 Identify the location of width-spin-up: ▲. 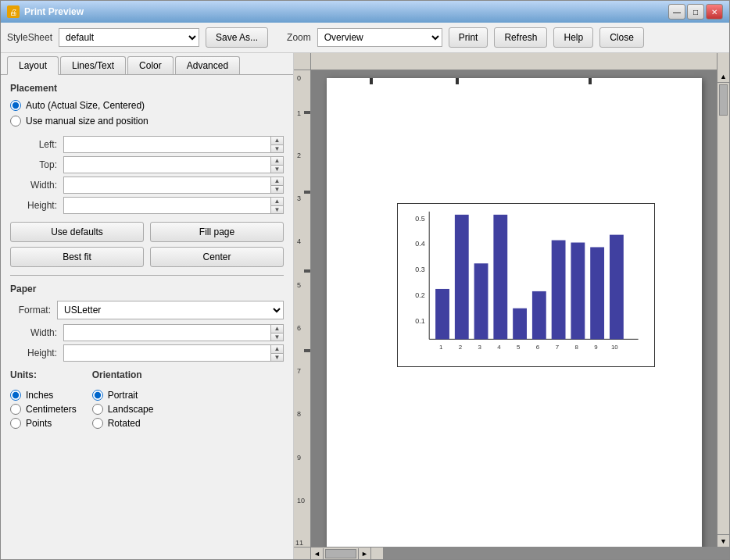
(277, 181).